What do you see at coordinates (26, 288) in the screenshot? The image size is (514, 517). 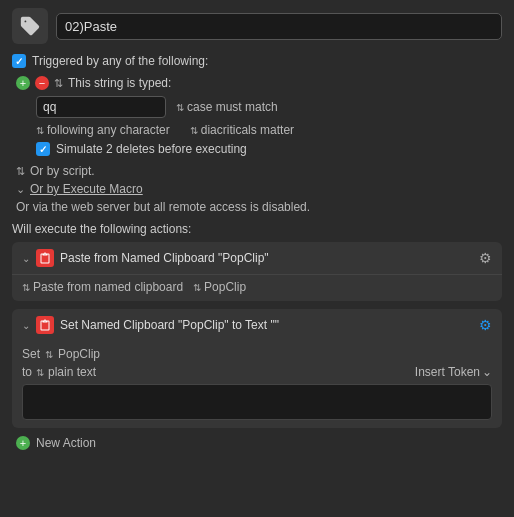 I see `cycle-sub1-icon: ⇅` at bounding box center [26, 288].